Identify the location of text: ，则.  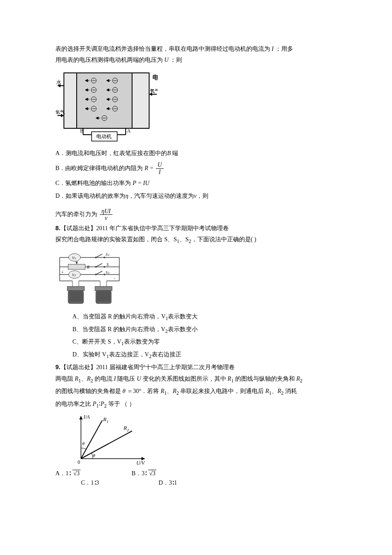
(202, 196).